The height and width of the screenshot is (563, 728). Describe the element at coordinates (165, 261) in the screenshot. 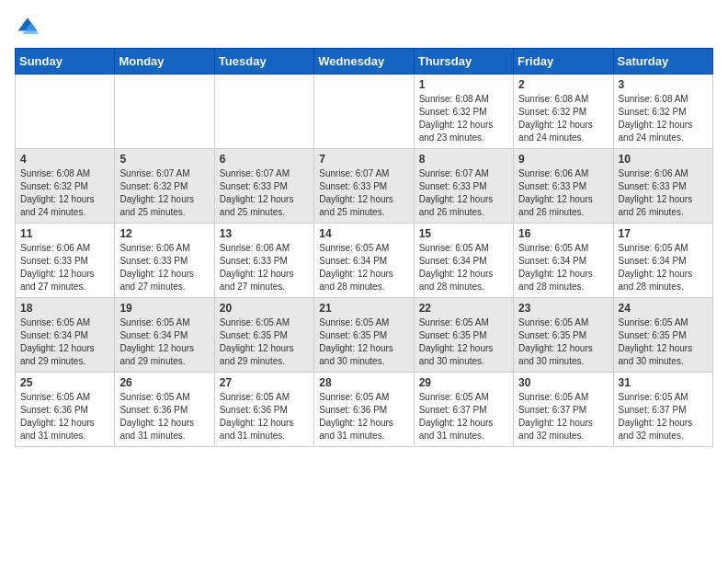

I see `table-row: 12Sunrise: 6:06 AMSunset: 6:33 PMDayligh…` at that location.